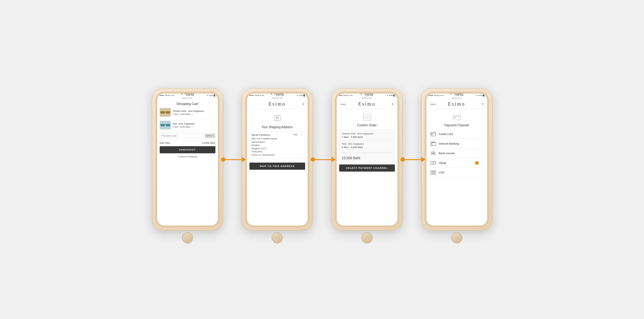 This screenshot has width=644, height=319. Describe the element at coordinates (357, 147) in the screenshot. I see `confirm-item2-price: 9,000 Baht` at that location.